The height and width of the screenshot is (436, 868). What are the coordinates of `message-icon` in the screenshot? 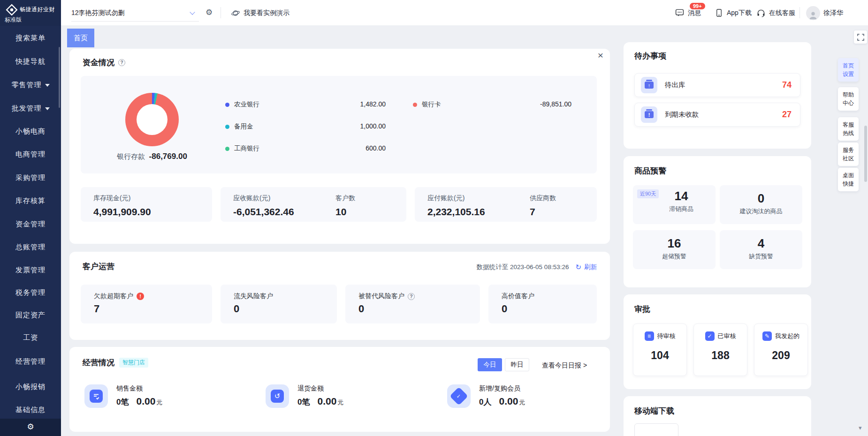 It's located at (679, 12).